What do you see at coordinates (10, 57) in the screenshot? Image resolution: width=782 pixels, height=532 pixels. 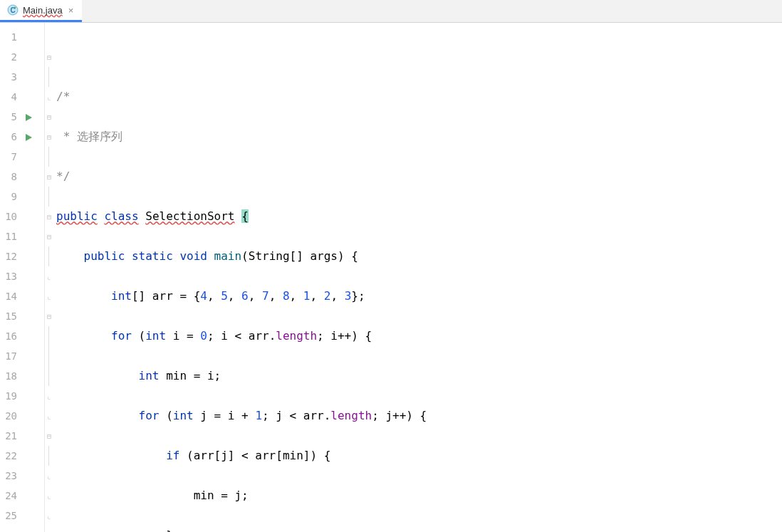 I see `line-number: 2` at bounding box center [10, 57].